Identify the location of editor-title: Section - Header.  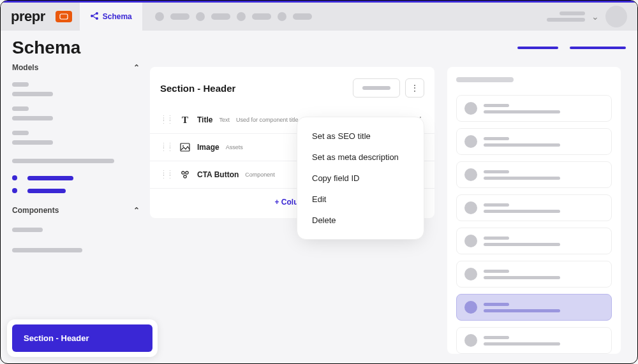
(198, 88).